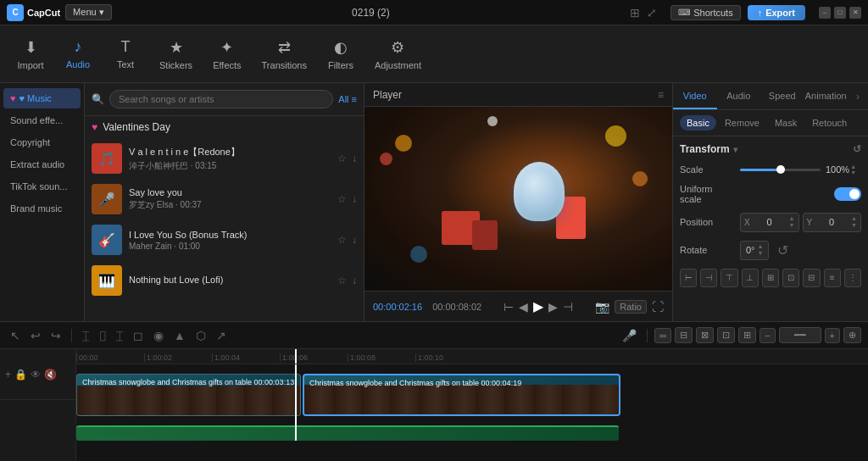 This screenshot has width=868, height=461. What do you see at coordinates (754, 251) in the screenshot?
I see `rotate-field: 0° ▲ ▼` at bounding box center [754, 251].